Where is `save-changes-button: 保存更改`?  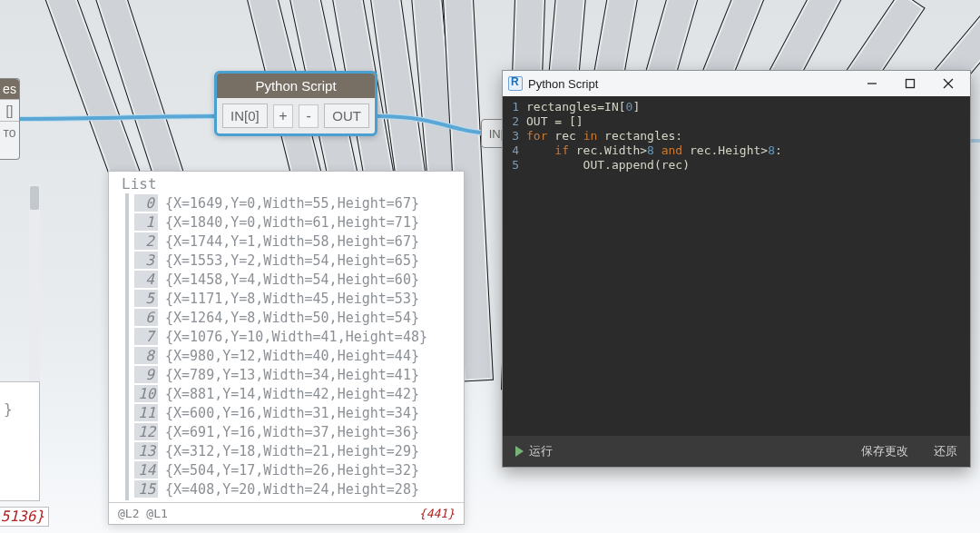
save-changes-button: 保存更改 is located at coordinates (885, 451).